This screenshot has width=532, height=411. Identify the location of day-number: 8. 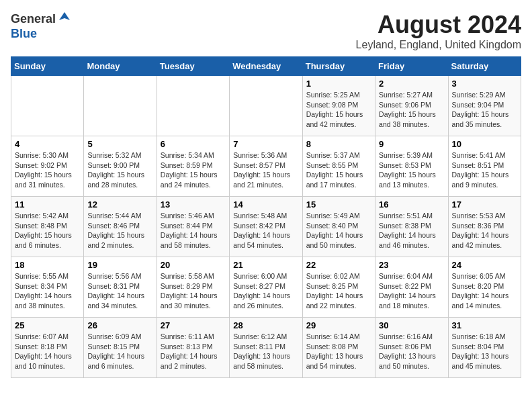
(339, 144).